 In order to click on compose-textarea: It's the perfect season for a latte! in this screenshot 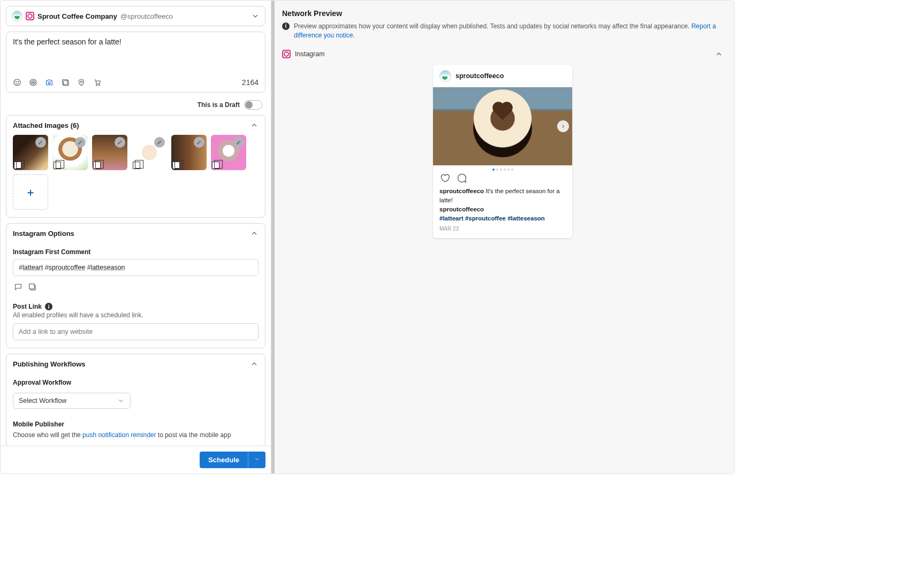, I will do `click(136, 54)`.